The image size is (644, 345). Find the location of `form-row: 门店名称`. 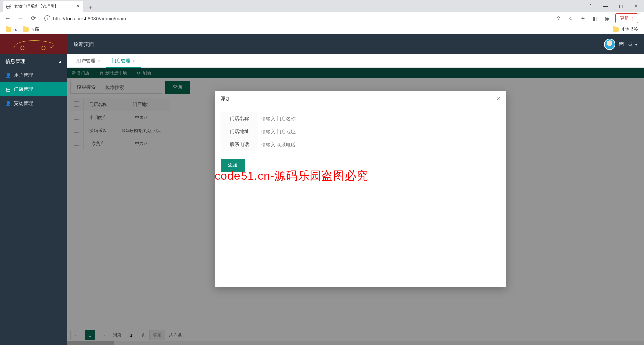

form-row: 门店名称 is located at coordinates (361, 119).